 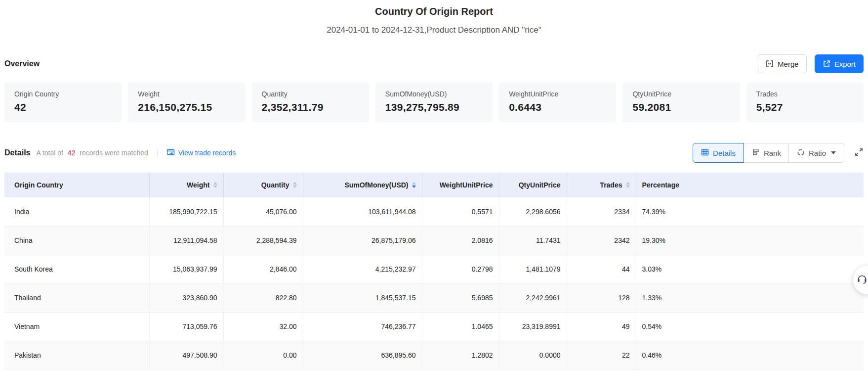 I want to click on match-suffix: records were matched, so click(x=114, y=153).